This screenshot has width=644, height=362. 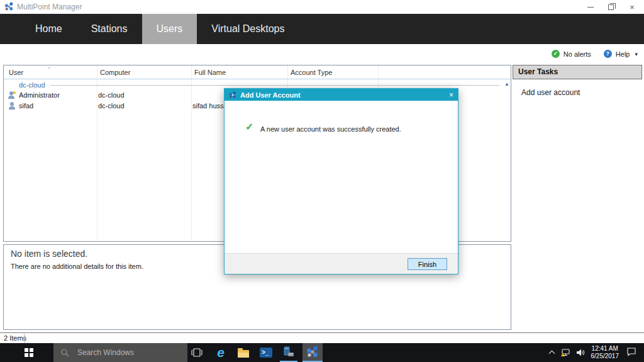 What do you see at coordinates (12, 95) in the screenshot?
I see `admin-user-icon` at bounding box center [12, 95].